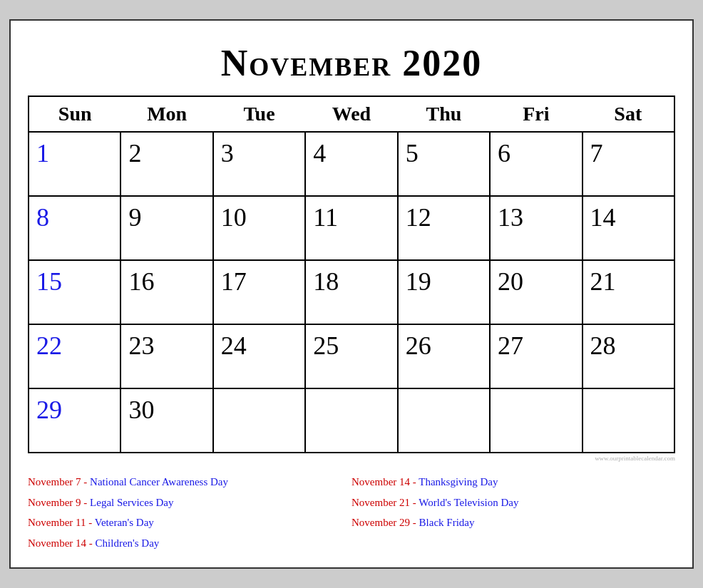  I want to click on calendar-cell: 27, so click(536, 356).